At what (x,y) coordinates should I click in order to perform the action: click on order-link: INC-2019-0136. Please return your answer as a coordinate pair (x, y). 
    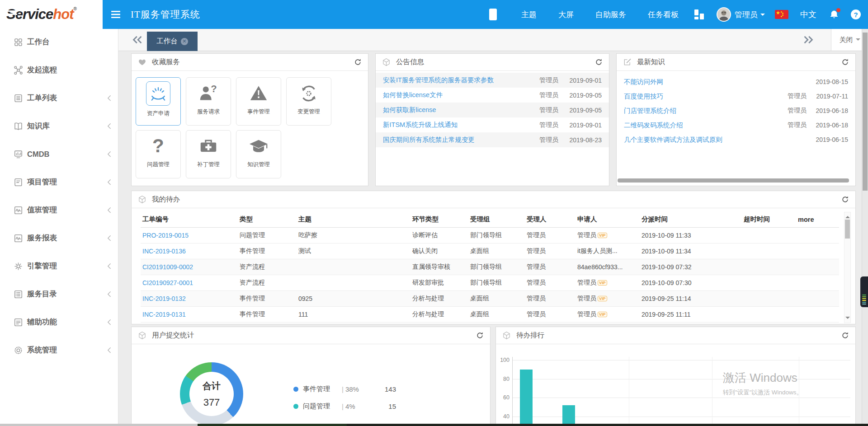
    Looking at the image, I should click on (164, 251).